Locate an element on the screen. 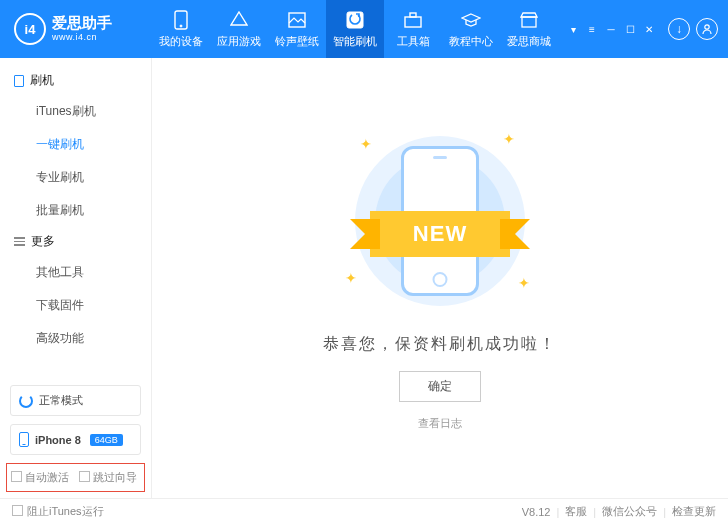 The image size is (728, 524). nav-flash: 智能刷机 is located at coordinates (355, 29).